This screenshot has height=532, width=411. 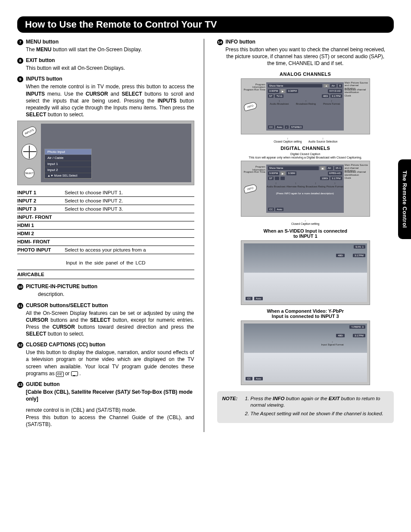 I want to click on num-badge: 10, so click(x=20, y=287).